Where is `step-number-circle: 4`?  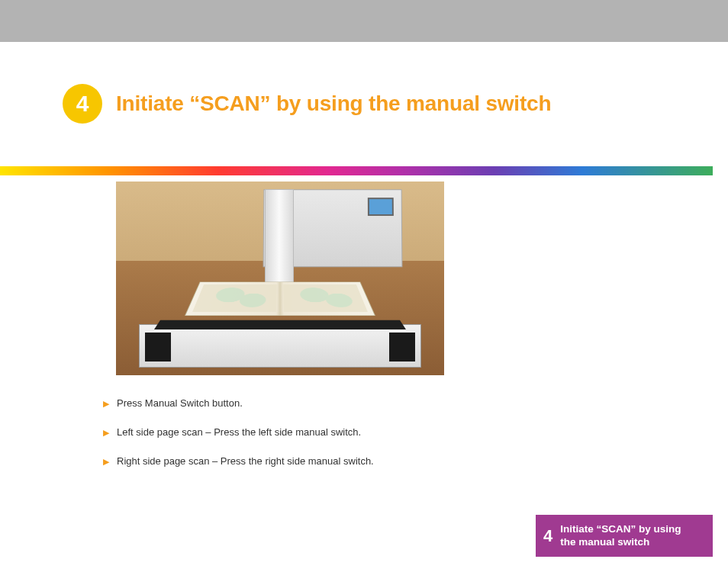 step-number-circle: 4 is located at coordinates (82, 104).